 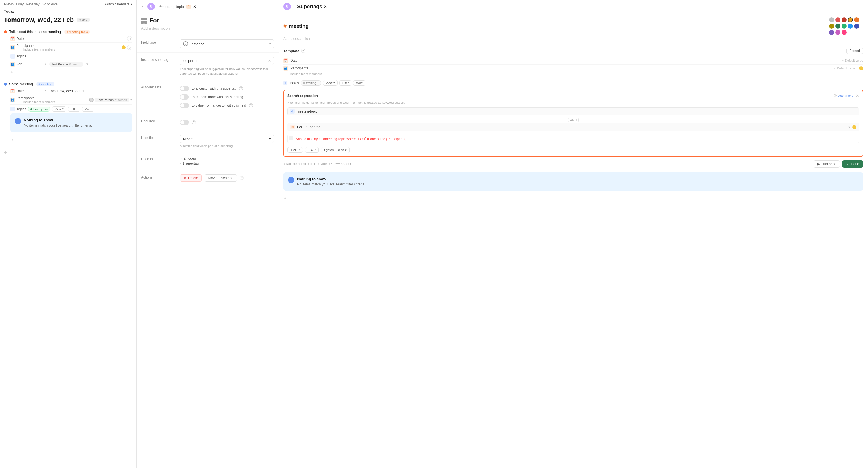 I want to click on add-field-1: +, so click(x=71, y=72).